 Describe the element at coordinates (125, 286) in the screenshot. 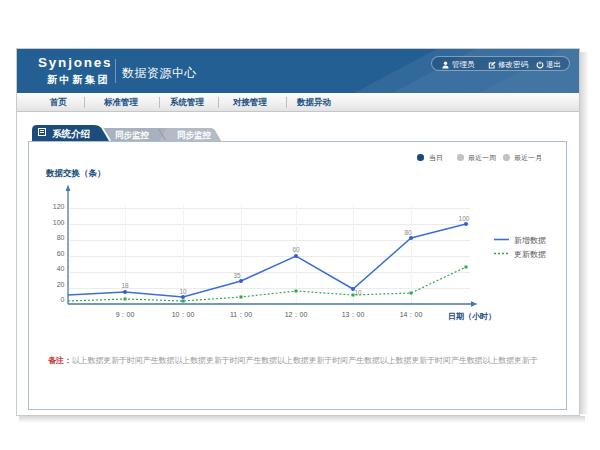

I see `svg-text: 18` at that location.